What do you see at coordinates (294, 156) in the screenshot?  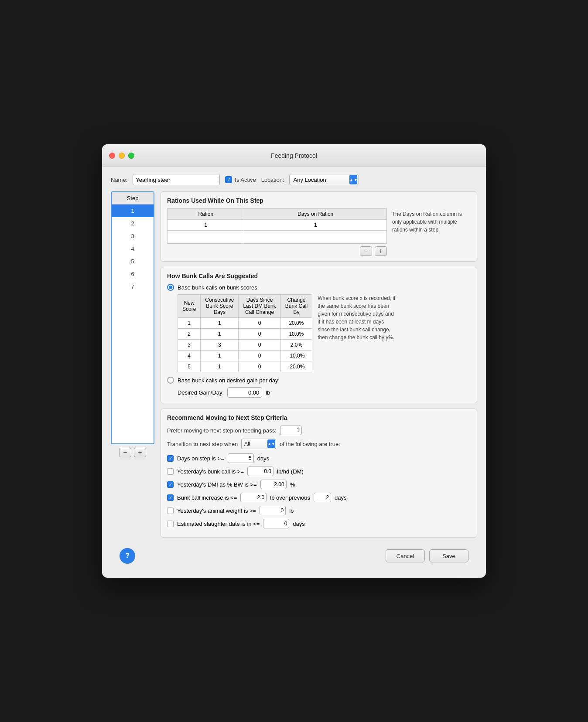 I see `window-title: Feeding Protocol` at bounding box center [294, 156].